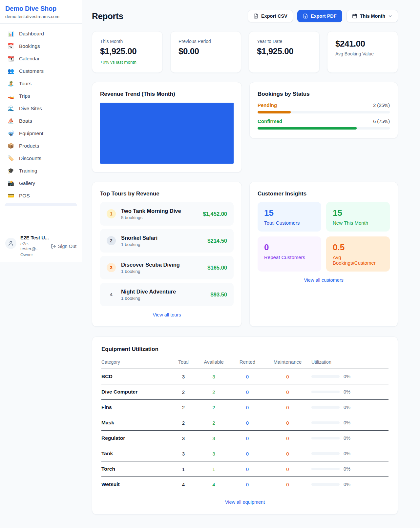  Describe the element at coordinates (245, 392) in the screenshot. I see `table-row: Dive Computer 2 2 0 0 0%` at that location.